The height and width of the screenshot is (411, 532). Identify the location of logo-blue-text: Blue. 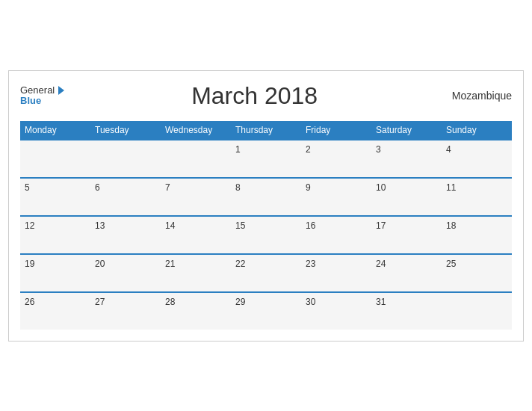
(31, 101).